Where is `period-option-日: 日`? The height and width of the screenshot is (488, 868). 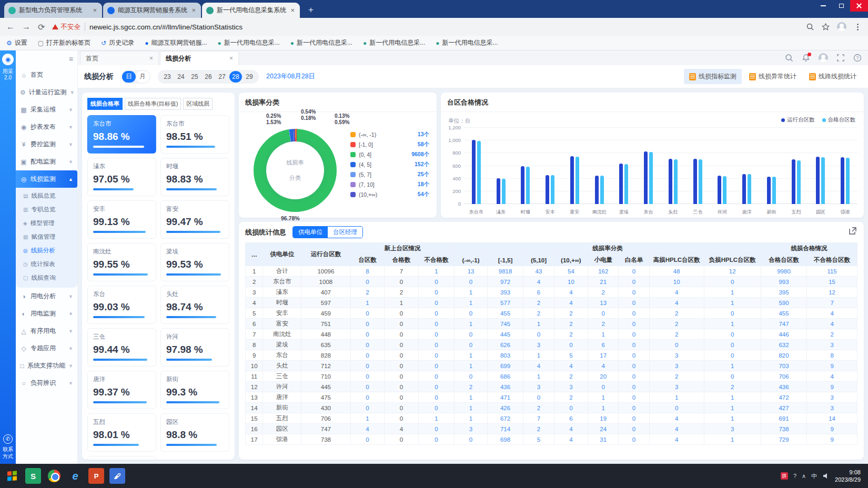 period-option-日: 日 is located at coordinates (129, 77).